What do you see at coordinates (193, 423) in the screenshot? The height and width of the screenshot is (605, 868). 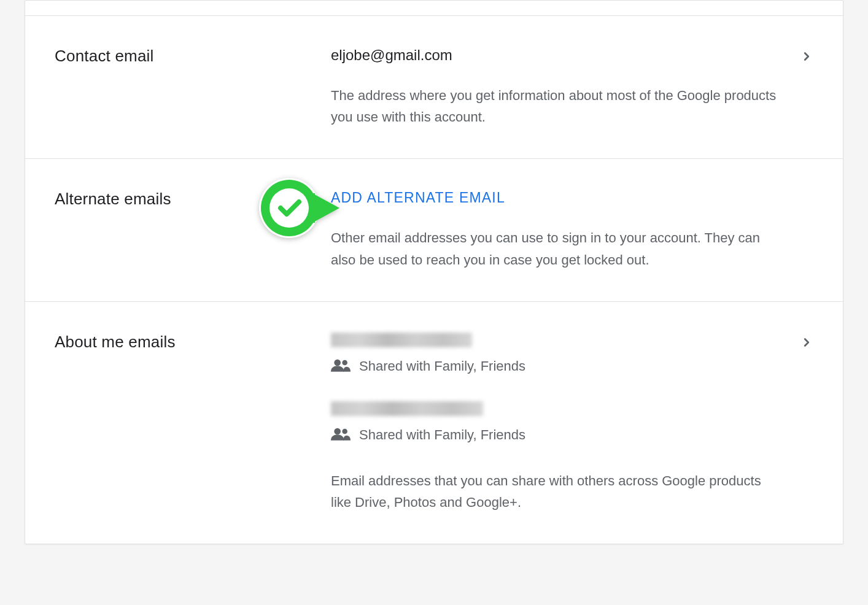 I see `about-me-emails-label-col: About me emails` at bounding box center [193, 423].